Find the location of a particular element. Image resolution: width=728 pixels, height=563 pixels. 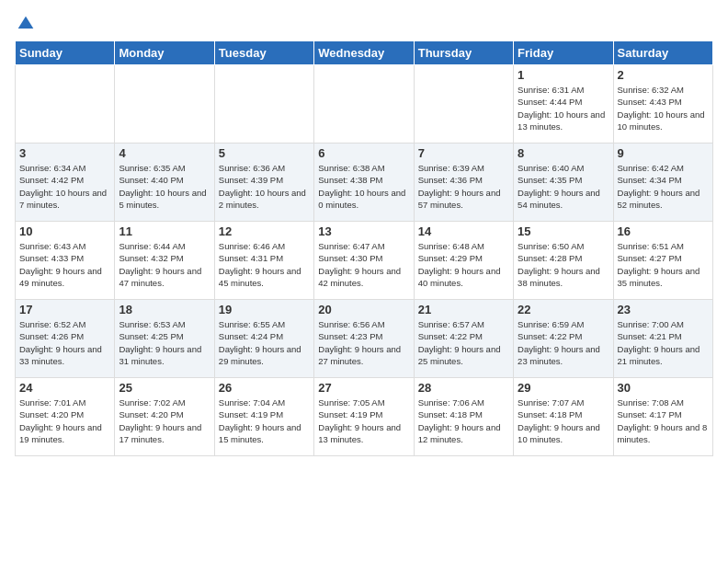

day-info: Sunrise: 6:47 AMSunset: 4:30 PMDaylight:… is located at coordinates (364, 265).